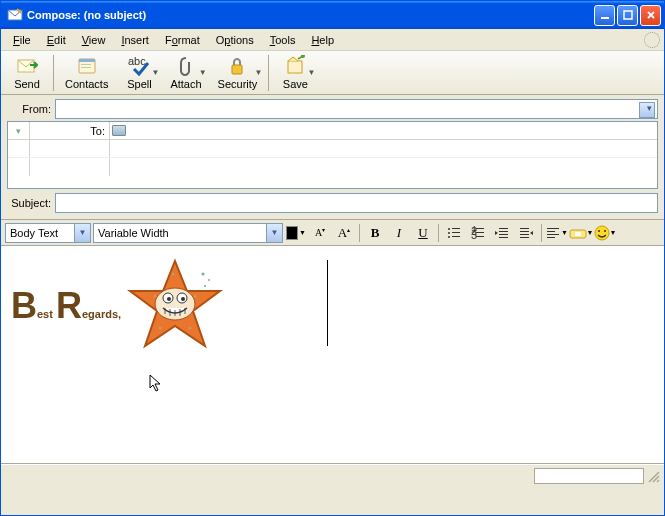 This screenshot has height=516, width=665. What do you see at coordinates (581, 233) in the screenshot?
I see `insert-link-button: ▼` at bounding box center [581, 233].